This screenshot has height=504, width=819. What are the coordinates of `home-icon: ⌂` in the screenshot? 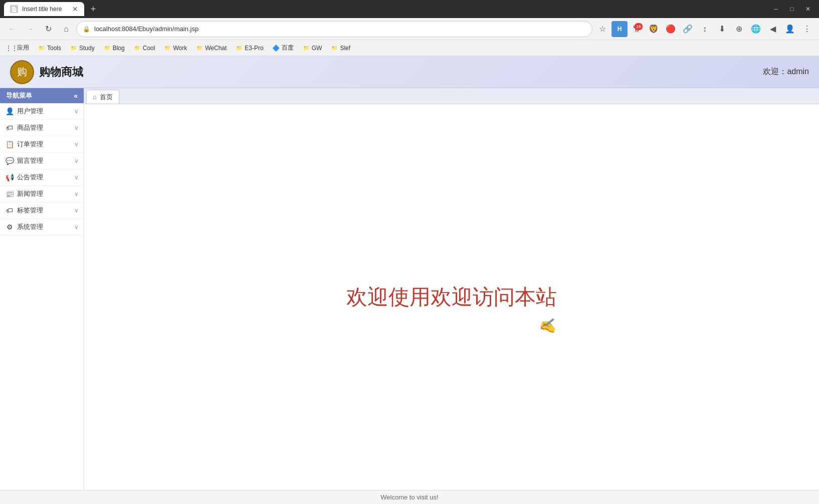 It's located at (95, 97).